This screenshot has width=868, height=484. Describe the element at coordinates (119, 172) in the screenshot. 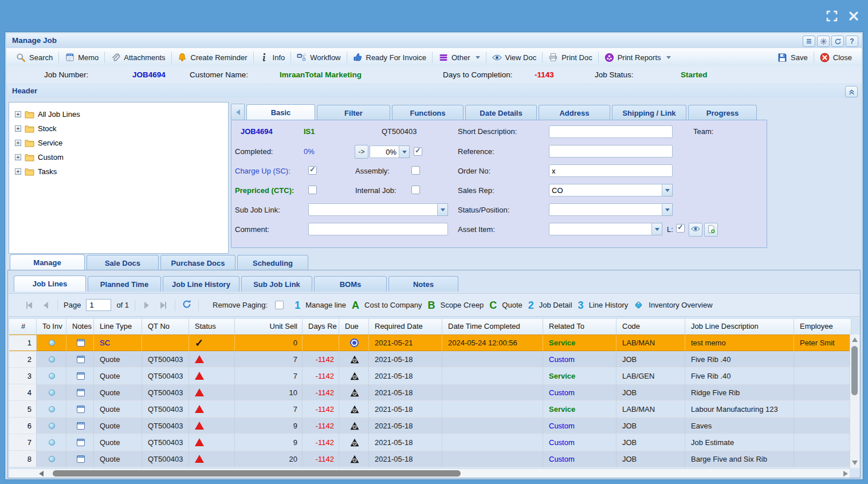

I see `tree-item-tasks: +Tasks` at that location.